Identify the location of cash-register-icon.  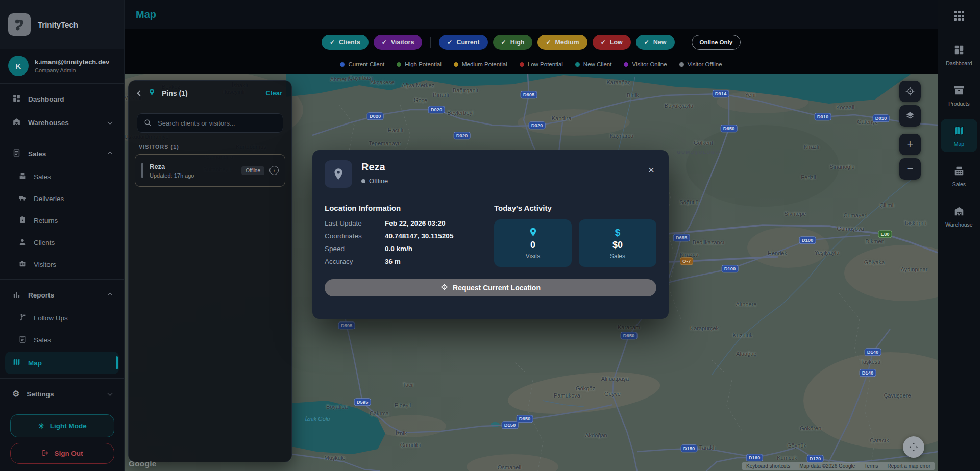
(959, 171).